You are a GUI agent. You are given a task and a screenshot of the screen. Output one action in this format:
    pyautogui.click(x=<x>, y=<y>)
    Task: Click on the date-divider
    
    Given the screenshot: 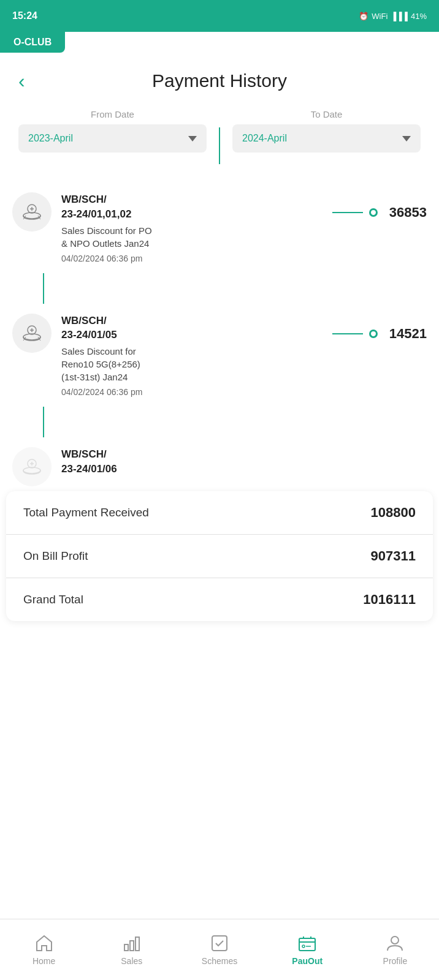 What is the action you would take?
    pyautogui.click(x=220, y=146)
    